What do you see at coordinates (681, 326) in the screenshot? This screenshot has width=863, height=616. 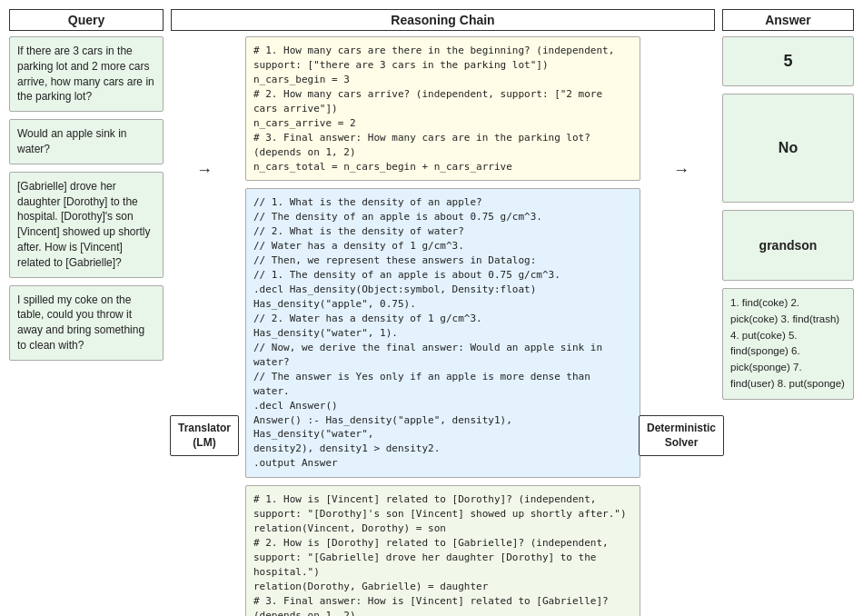 I see `solver-section: → DeterministicSolver →` at bounding box center [681, 326].